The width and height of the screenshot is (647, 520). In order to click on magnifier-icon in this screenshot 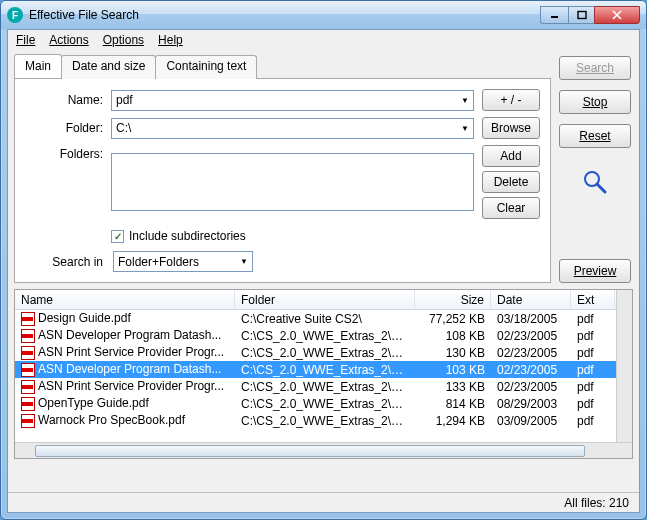, I will do `click(595, 182)`.